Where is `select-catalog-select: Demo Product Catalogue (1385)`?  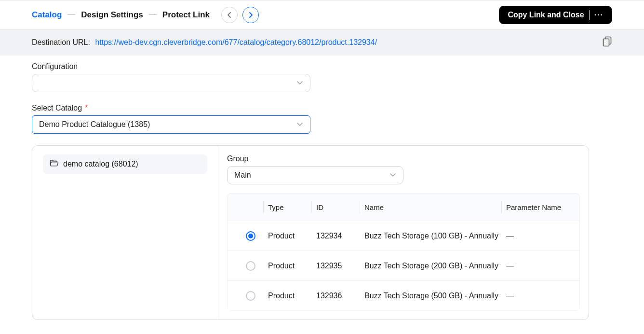 select-catalog-select: Demo Product Catalogue (1385) is located at coordinates (171, 125).